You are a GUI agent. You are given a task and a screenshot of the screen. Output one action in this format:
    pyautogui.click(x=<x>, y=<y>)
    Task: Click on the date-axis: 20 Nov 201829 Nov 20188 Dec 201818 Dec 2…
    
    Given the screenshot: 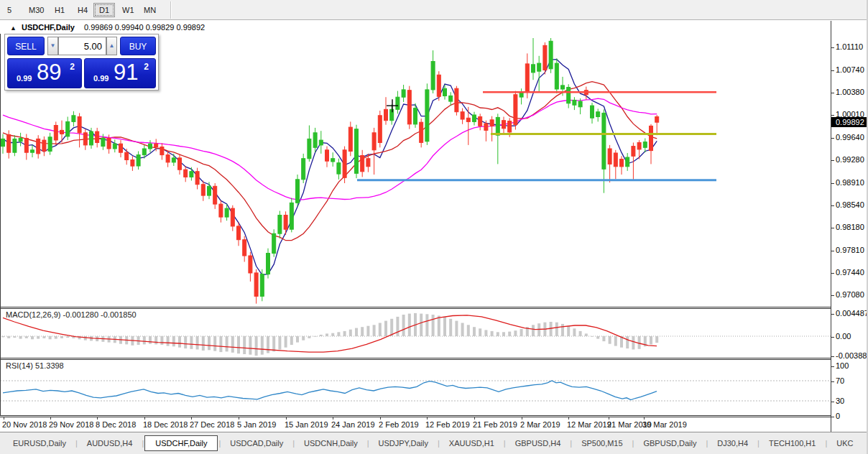 What is the action you would take?
    pyautogui.click(x=415, y=425)
    